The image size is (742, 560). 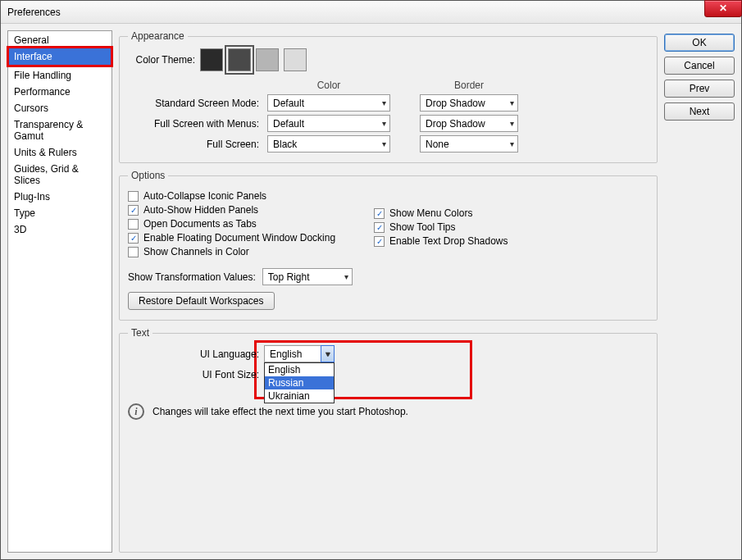 I want to click on sidebar-item-type: Type, so click(x=60, y=213).